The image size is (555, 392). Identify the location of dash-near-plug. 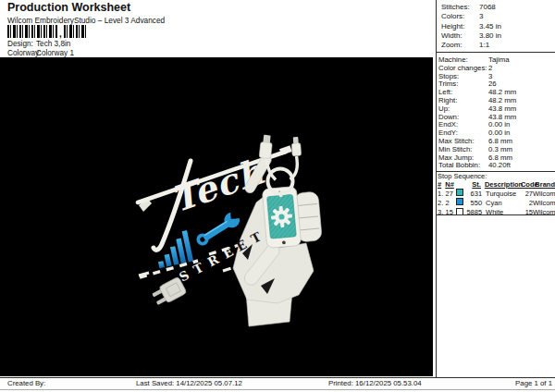
(144, 274).